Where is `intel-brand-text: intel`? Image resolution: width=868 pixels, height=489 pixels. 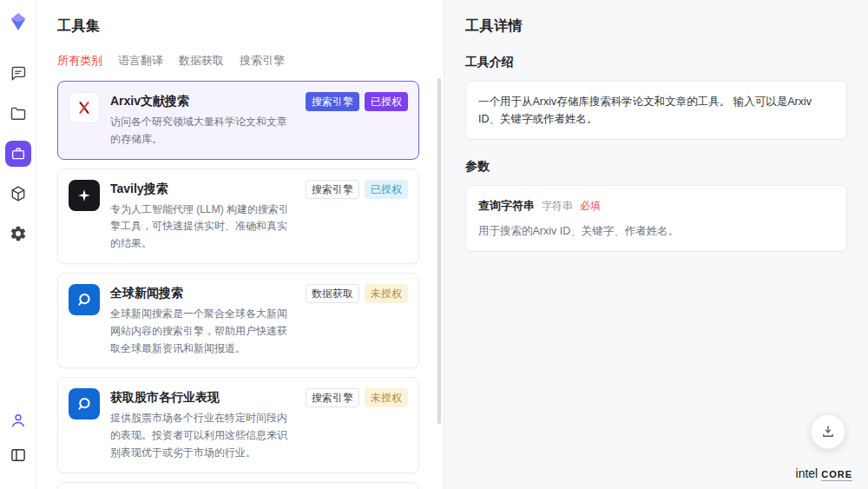
intel-brand-text: intel is located at coordinates (807, 473).